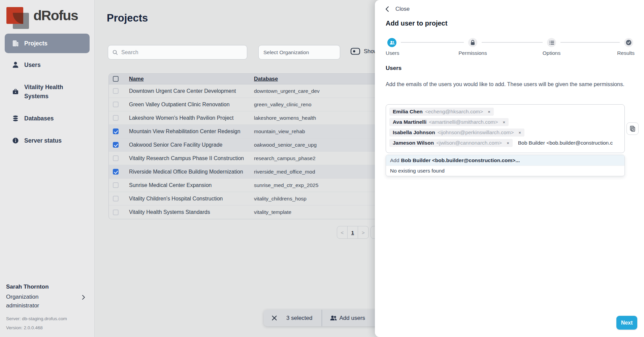 The height and width of the screenshot is (337, 644). What do you see at coordinates (364, 51) in the screenshot?
I see `show-toggle: Show` at bounding box center [364, 51].